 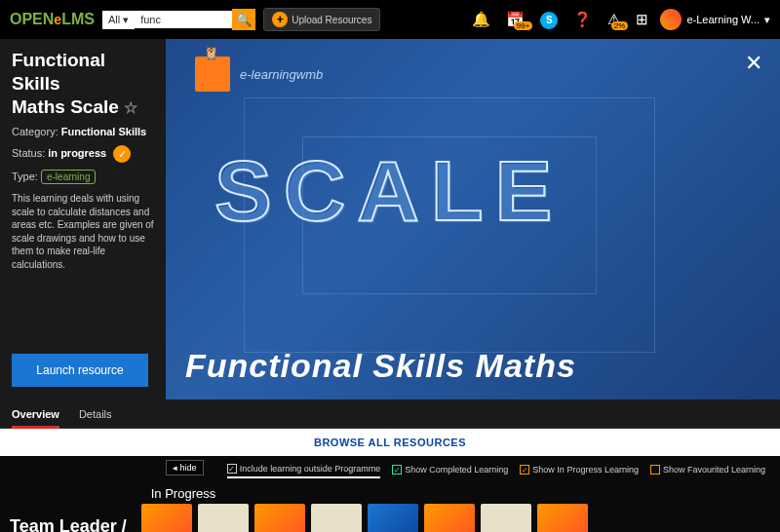 What do you see at coordinates (83, 176) in the screenshot?
I see `type-row: Type: e-learning` at bounding box center [83, 176].